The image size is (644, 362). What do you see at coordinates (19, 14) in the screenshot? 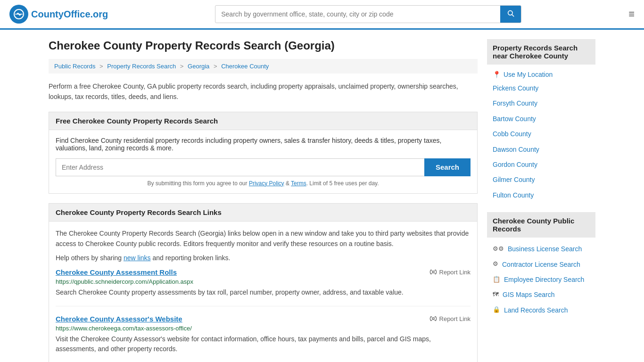
I see `logo-icon` at bounding box center [19, 14].